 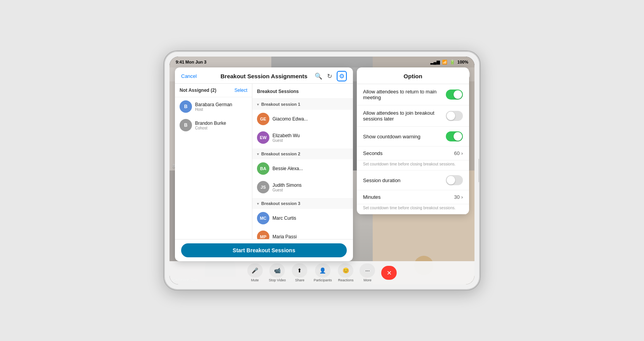 I want to click on participant-marc: MC Marc Curtis, so click(x=303, y=218).